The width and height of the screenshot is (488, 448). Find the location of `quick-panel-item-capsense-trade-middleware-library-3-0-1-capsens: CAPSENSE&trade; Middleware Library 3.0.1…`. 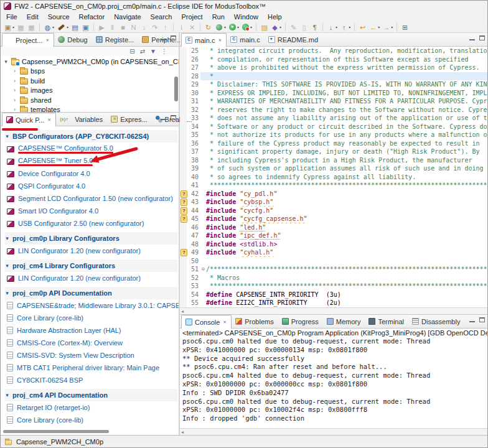

quick-panel-item-capsense-trade-middleware-library-3-0-1-capsens: CAPSENSE&trade; Middleware Library 3.0.1… is located at coordinates (92, 306).